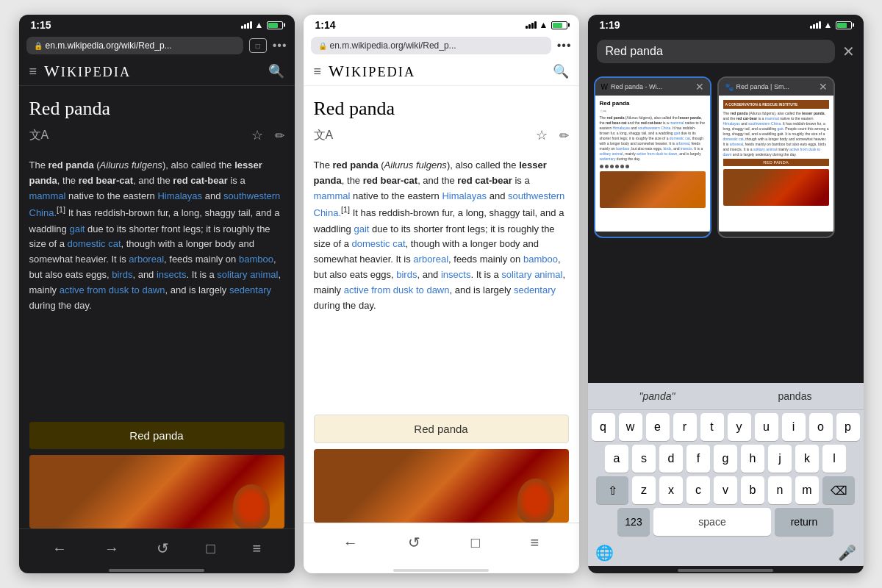  I want to click on star-icon-1: ☆, so click(257, 135).